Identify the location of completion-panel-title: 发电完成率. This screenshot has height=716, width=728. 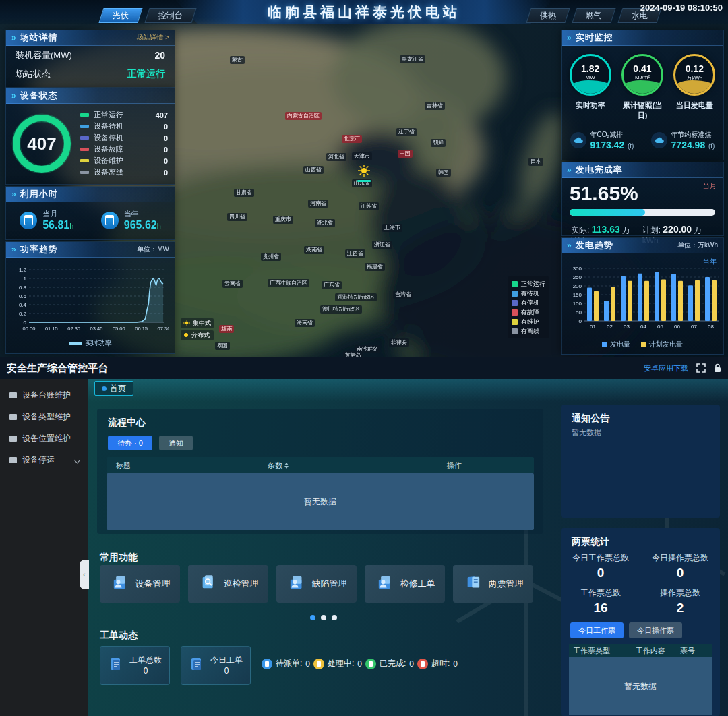
(599, 170).